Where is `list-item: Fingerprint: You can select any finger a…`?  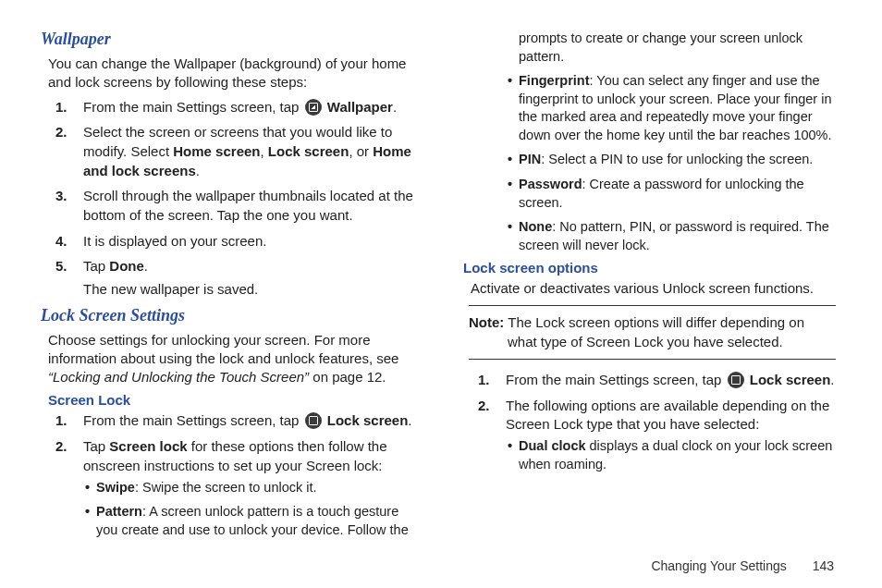 list-item: Fingerprint: You can select any finger a… is located at coordinates (680, 108).